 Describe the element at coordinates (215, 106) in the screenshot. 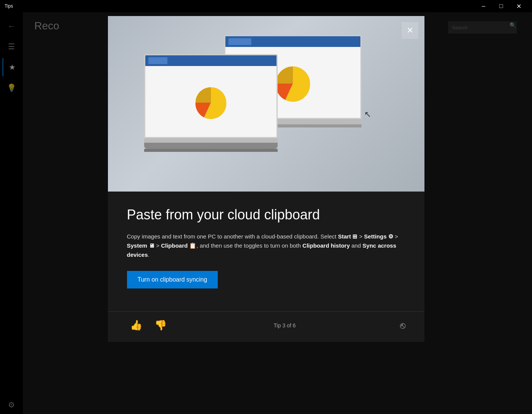

I see `laptop-front` at that location.